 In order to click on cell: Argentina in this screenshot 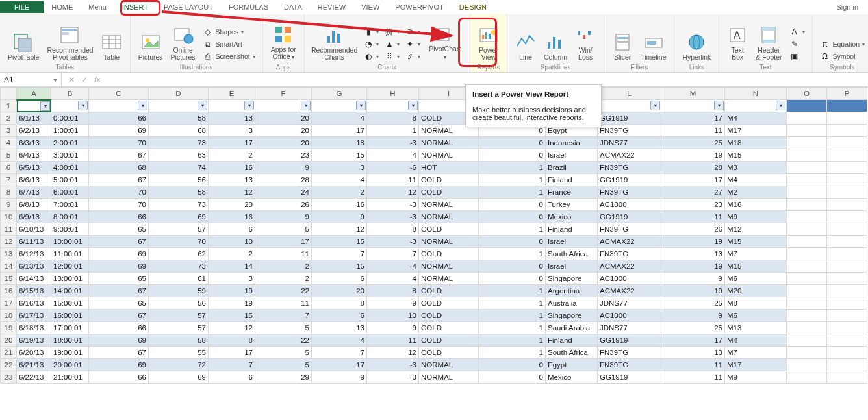, I will do `click(572, 291)`.